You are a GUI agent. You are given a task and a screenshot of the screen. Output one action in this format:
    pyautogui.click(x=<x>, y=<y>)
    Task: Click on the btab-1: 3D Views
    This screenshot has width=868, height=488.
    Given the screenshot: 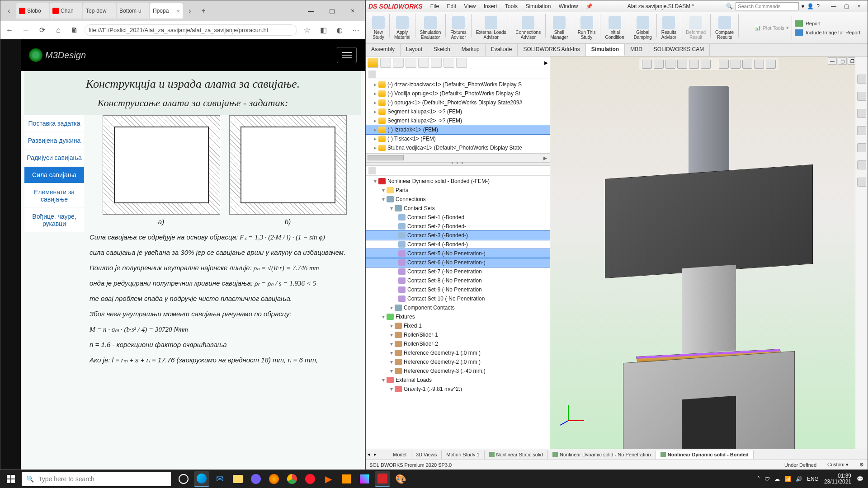 What is the action you would take?
    pyautogui.click(x=427, y=455)
    